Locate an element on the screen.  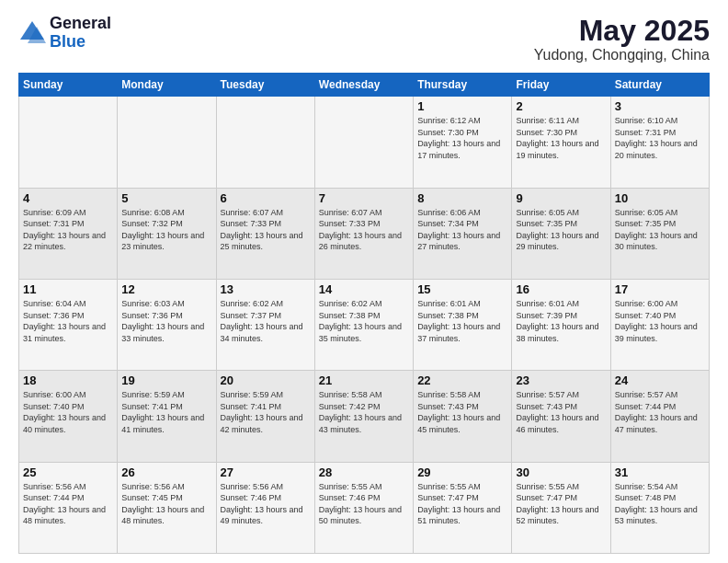
calendar-cell: 6Sunrise: 6:07 AM Sunset: 7:33 PM Daylig… is located at coordinates (265, 234).